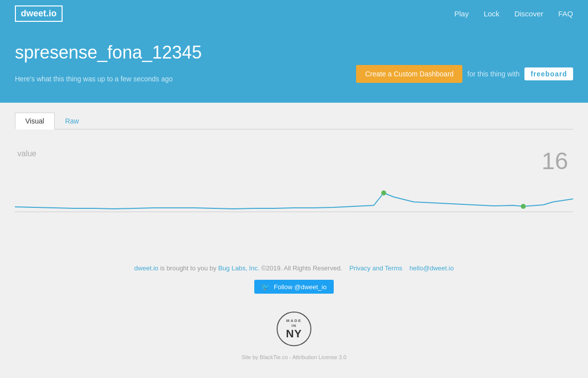 This screenshot has height=378, width=588. What do you see at coordinates (465, 74) in the screenshot?
I see `dashboard-row: Create a Custom Dashboard for this thing…` at bounding box center [465, 74].